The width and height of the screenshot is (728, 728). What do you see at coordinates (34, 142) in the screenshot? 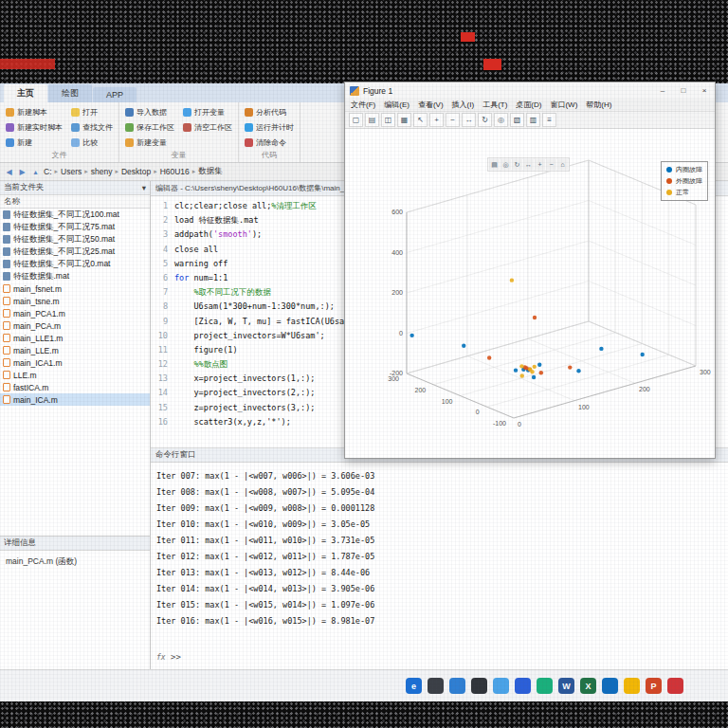
I see `ribbon-button: 新建` at bounding box center [34, 142].